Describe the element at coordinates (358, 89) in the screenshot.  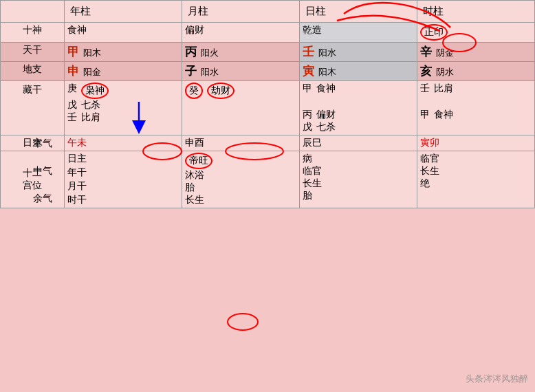
I see `day-bq1: 甲食神` at that location.